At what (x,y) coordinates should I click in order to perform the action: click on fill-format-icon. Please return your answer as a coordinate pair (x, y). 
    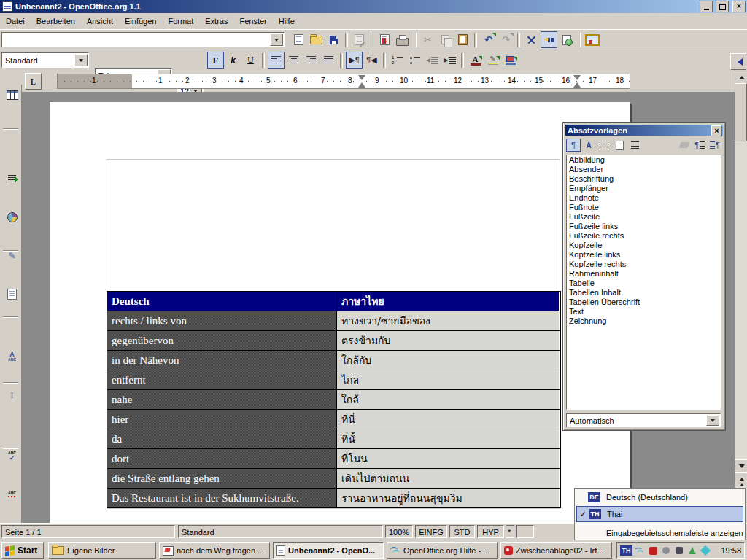
    Looking at the image, I should click on (684, 145).